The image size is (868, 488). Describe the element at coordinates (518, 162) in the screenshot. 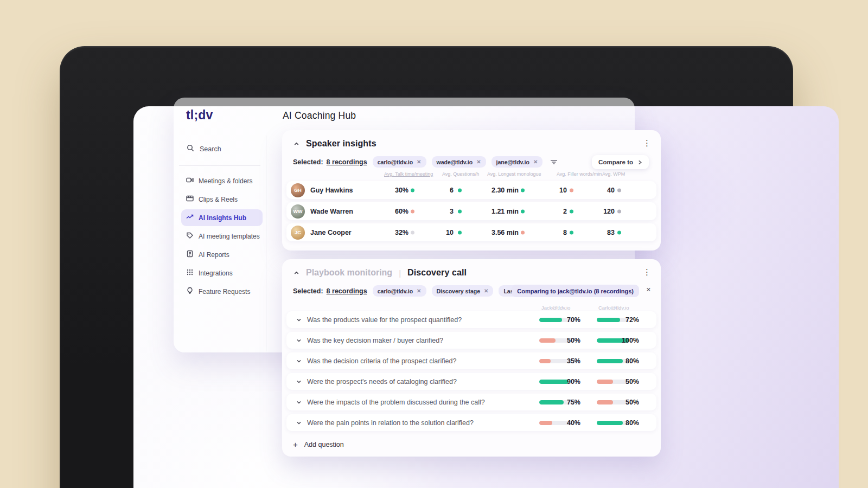

I see `filter-chip: jane@tldv.io✕` at that location.